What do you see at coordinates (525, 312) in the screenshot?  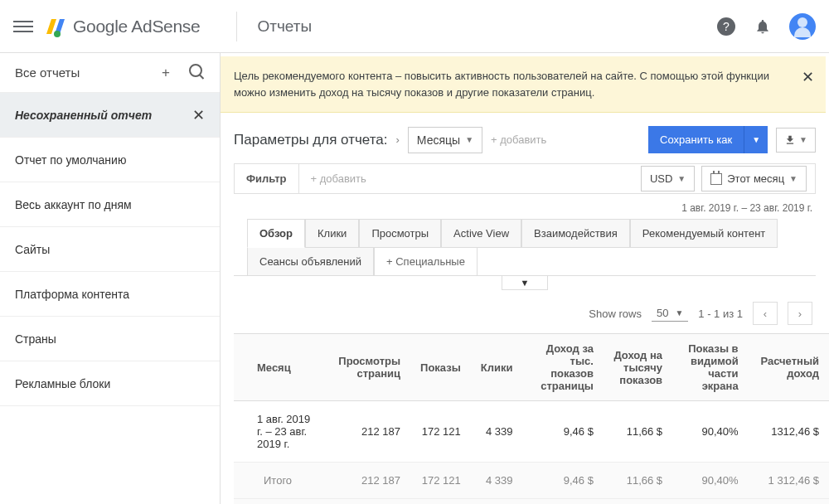 I see `table-pager: Show rows 50 ▼ 1 - 1 из 1 ‹ ›` at bounding box center [525, 312].